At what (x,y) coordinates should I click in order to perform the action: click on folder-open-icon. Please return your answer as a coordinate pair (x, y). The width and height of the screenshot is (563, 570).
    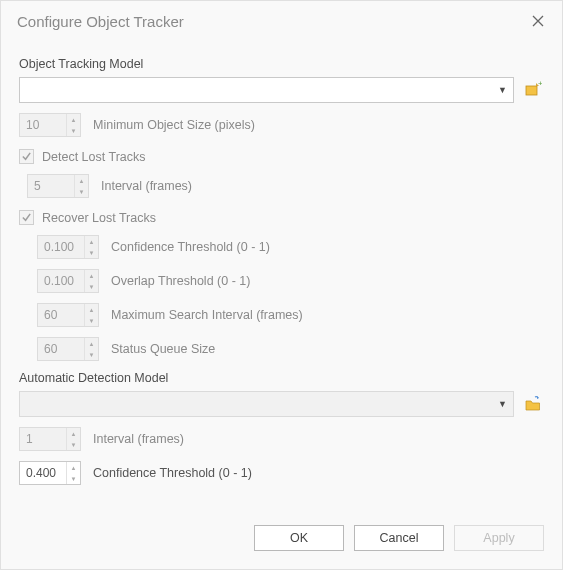
    Looking at the image, I should click on (533, 404).